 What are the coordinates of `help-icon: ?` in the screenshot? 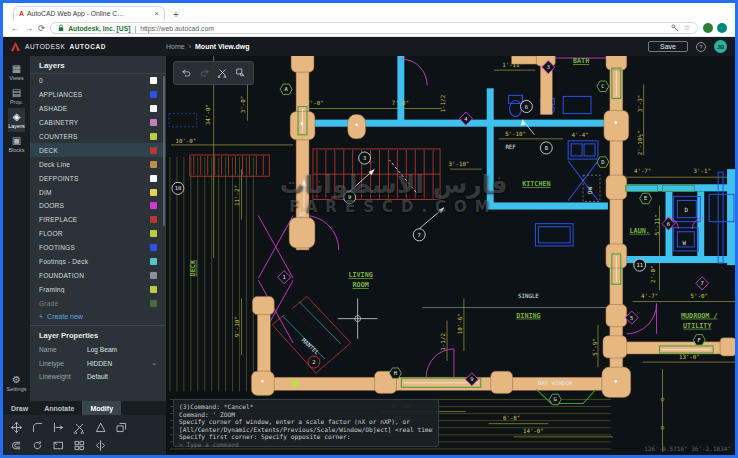 It's located at (701, 47).